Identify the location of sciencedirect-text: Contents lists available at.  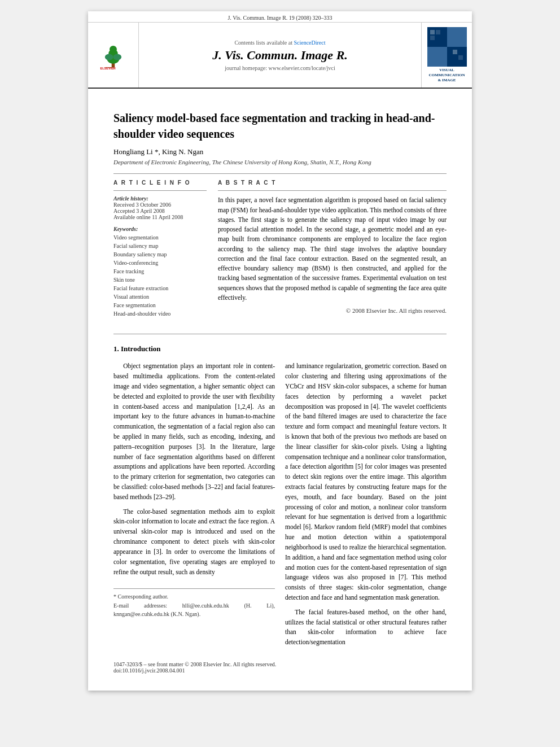
(263, 43).